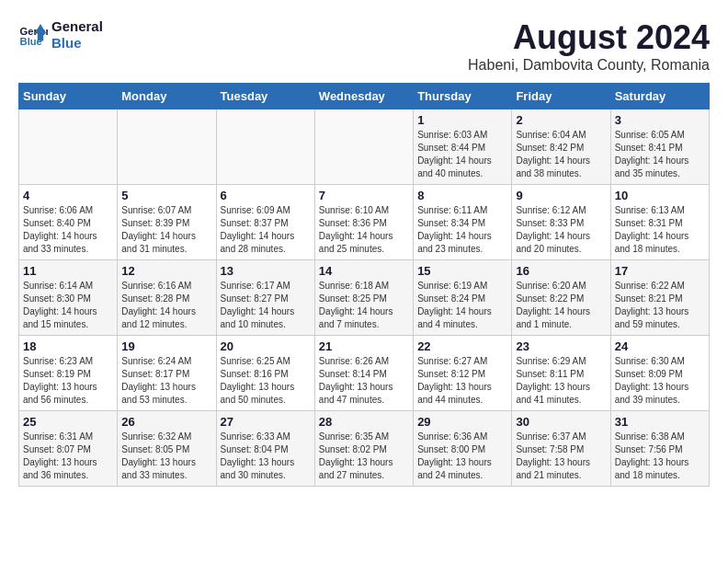 The width and height of the screenshot is (728, 563). I want to click on week-row-3: 11Sunrise: 6:14 AM Sunset: 8:30 PM Dayli…, so click(364, 298).